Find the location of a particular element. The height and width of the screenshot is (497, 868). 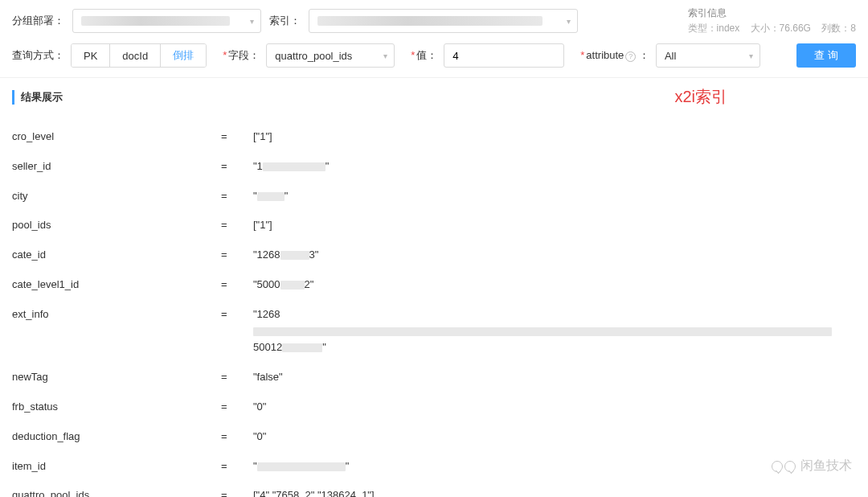

filter-row-1: 分组部署： ▾ 索引： ▾ 索引信息 类型：index 大小：76.66G 列数… is located at coordinates (434, 19).